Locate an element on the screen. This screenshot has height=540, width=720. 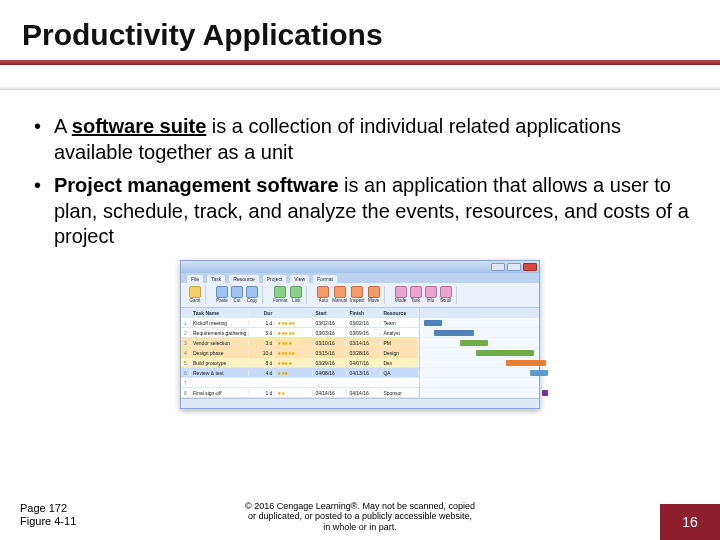
cell-duration: 1 d is located at coordinates (262, 393).